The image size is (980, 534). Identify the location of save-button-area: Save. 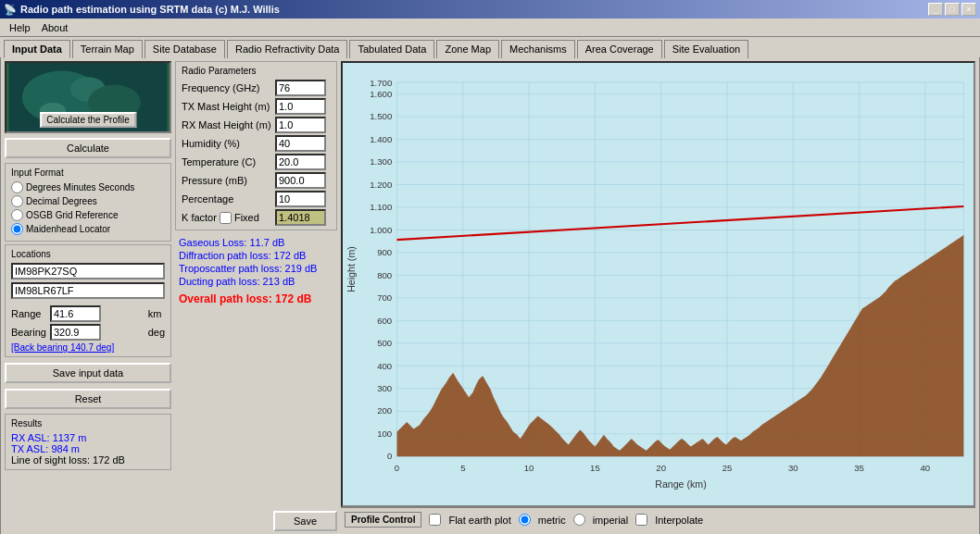
(256, 521).